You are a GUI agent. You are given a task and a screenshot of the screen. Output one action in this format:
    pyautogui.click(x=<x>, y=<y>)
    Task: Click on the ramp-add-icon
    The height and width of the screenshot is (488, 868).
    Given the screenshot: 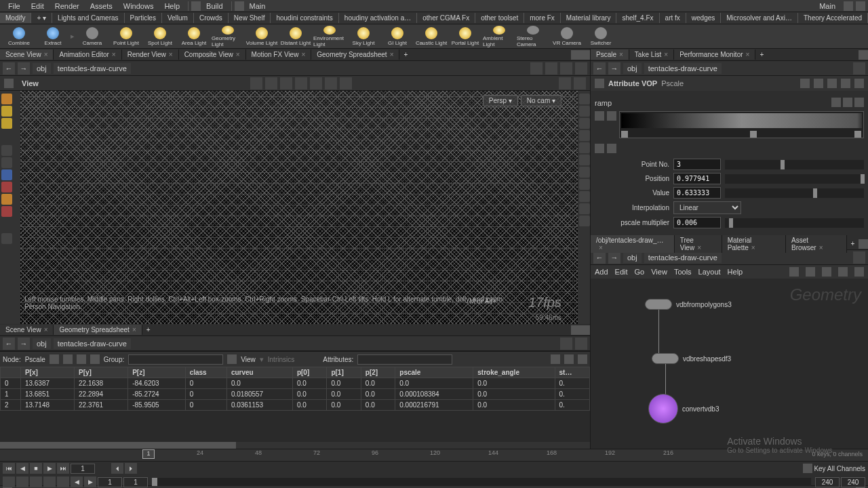 What is the action you would take?
    pyautogui.click(x=836, y=102)
    